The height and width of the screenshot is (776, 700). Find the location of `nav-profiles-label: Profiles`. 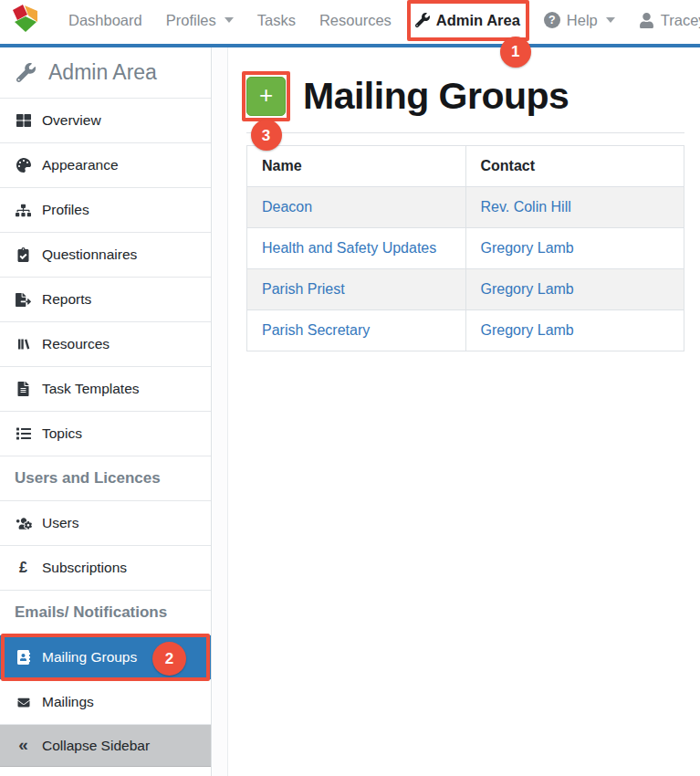

nav-profiles-label: Profiles is located at coordinates (192, 20).